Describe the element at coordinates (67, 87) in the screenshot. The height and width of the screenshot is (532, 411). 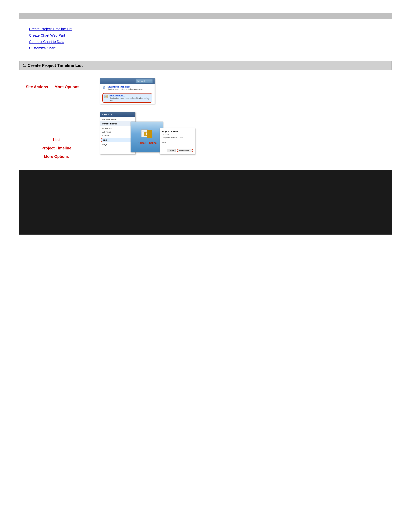
I see `instruction-more-options-1: More Options` at that location.